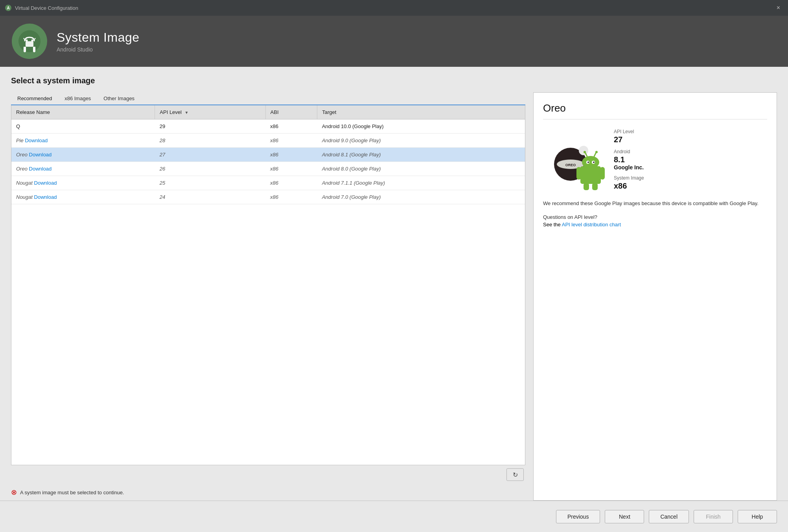 This screenshot has height=532, width=788. I want to click on finish-button: Finish, so click(713, 517).